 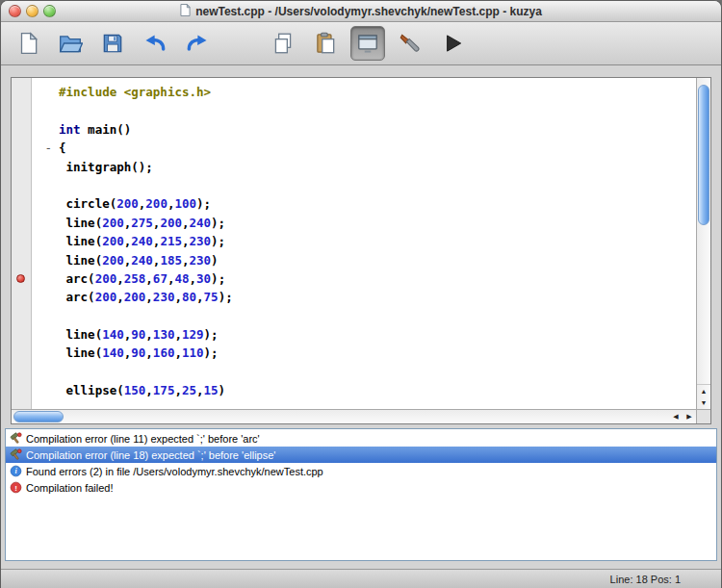 What do you see at coordinates (703, 417) in the screenshot?
I see `scrollbar-corner` at bounding box center [703, 417].